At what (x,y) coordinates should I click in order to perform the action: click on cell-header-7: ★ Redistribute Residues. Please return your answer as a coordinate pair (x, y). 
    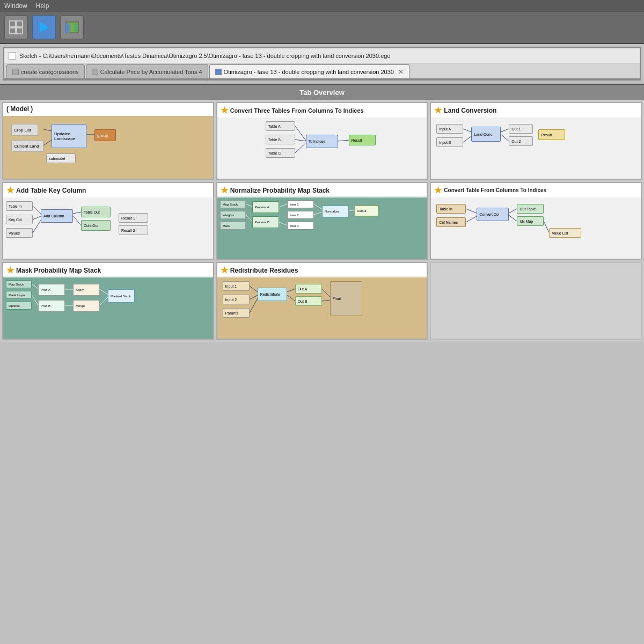
    Looking at the image, I should click on (322, 270).